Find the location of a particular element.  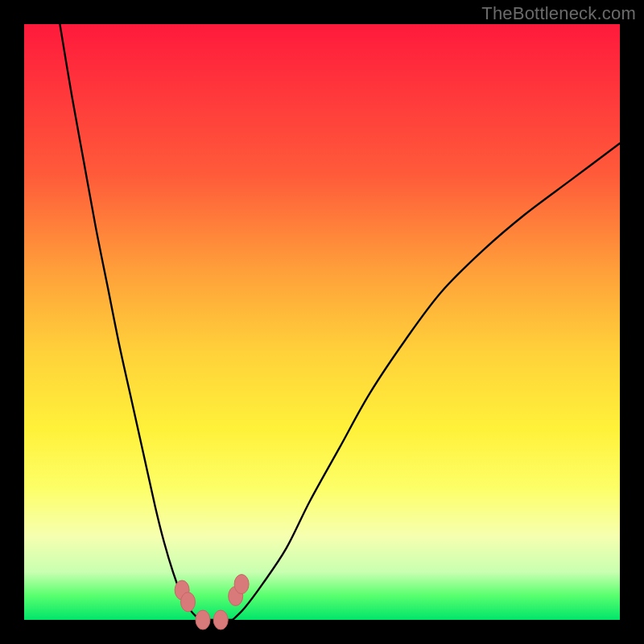

marker-floor-a is located at coordinates (203, 620).